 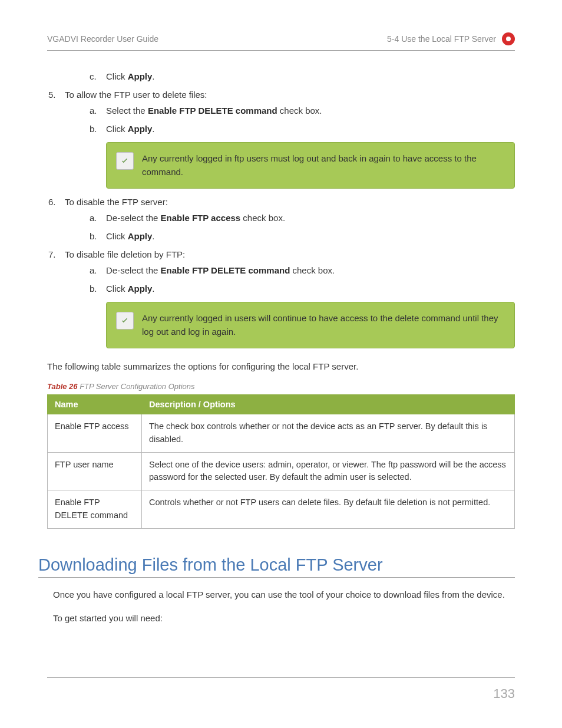 I want to click on callout-text: Any currently logged in users will conti…, so click(x=322, y=325).